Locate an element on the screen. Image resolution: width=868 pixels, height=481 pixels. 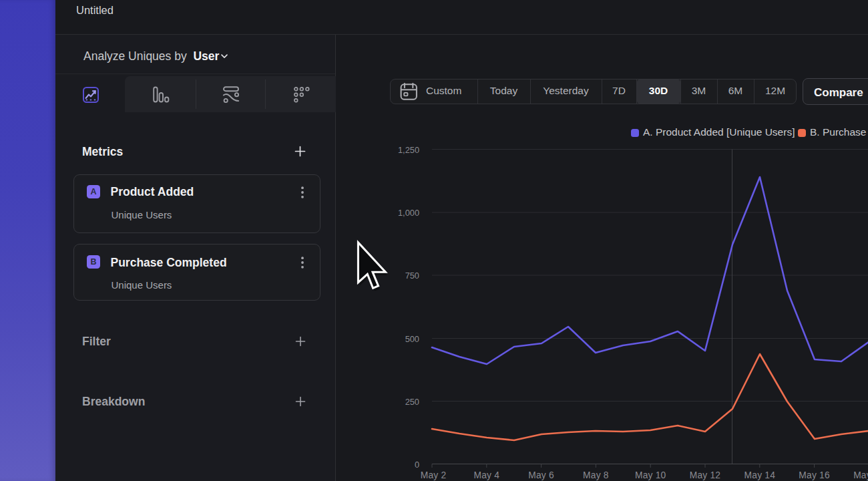
svg-text: 1,000 is located at coordinates (409, 212).